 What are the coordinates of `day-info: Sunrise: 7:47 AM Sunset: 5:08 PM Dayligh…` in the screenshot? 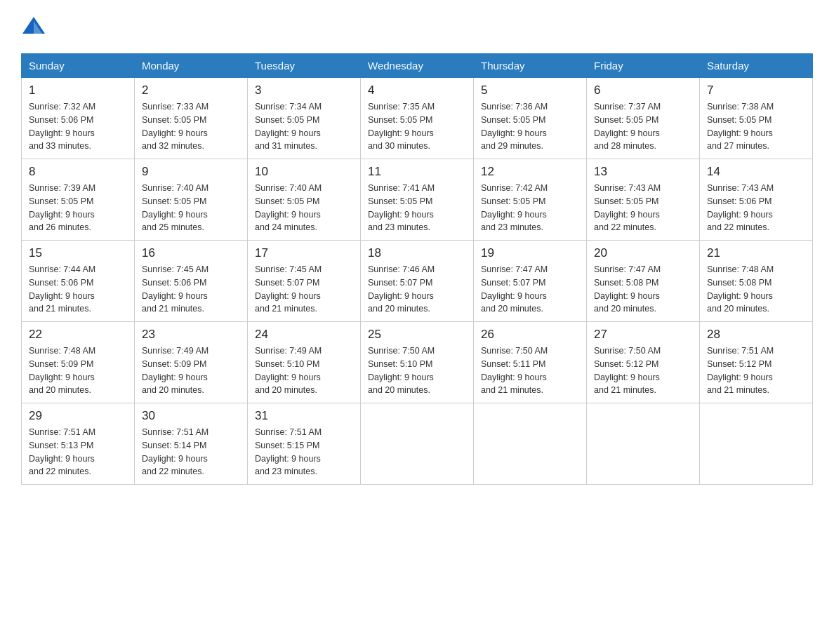 It's located at (643, 289).